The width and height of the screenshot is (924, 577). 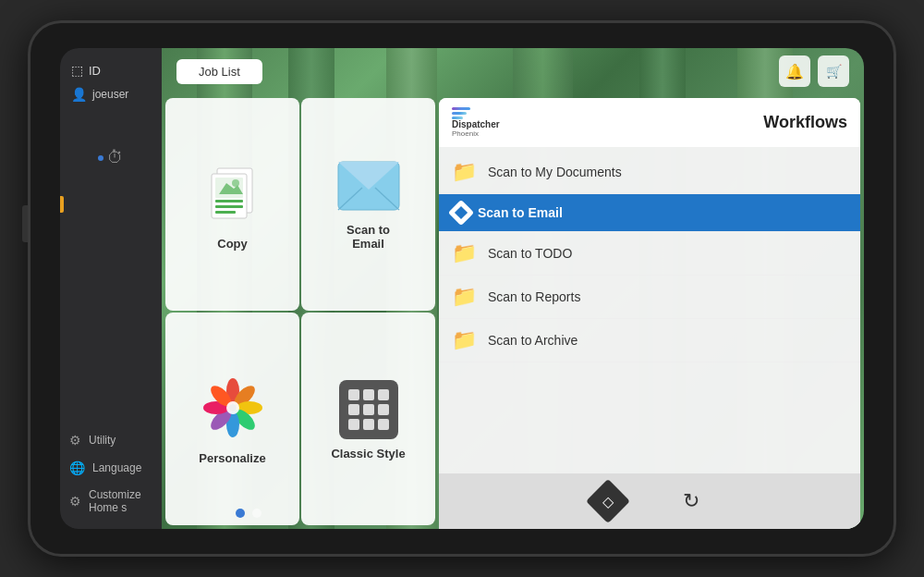 I want to click on user-icon: 👤, so click(x=79, y=94).